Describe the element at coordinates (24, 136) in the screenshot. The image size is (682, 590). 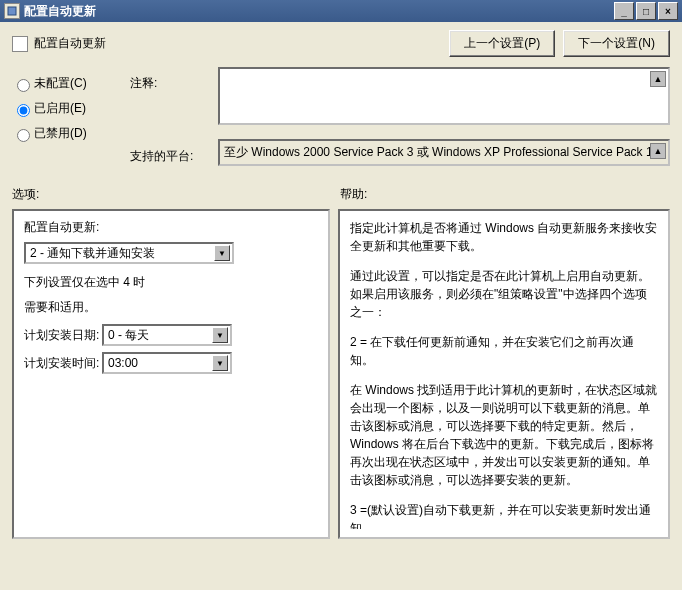
I see `radio-disabled` at that location.